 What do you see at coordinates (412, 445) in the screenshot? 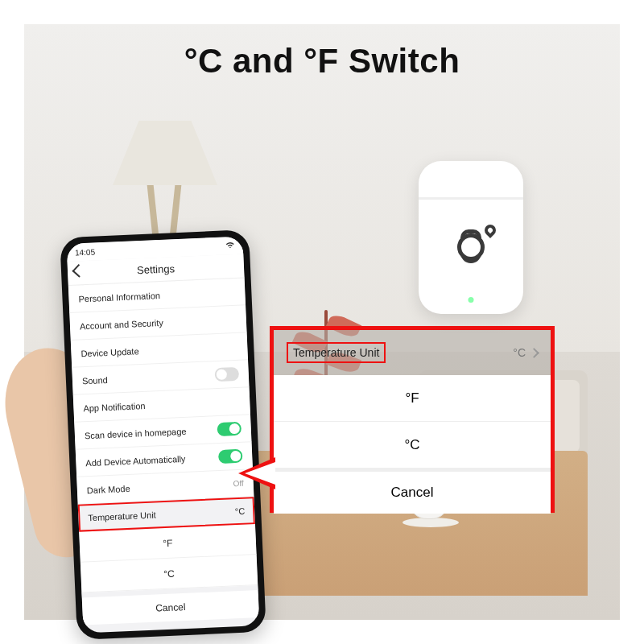
I see `callout-option-celsius: °C` at bounding box center [412, 445].